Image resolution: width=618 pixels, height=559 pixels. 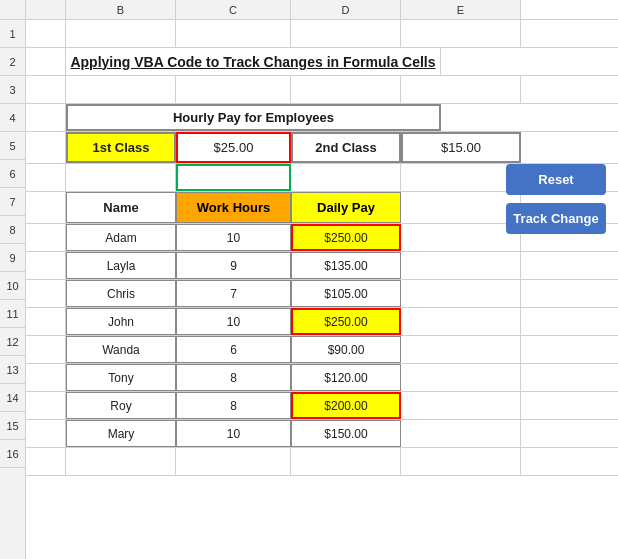 What do you see at coordinates (120, 208) in the screenshot?
I see `header-name-label: Name` at bounding box center [120, 208].